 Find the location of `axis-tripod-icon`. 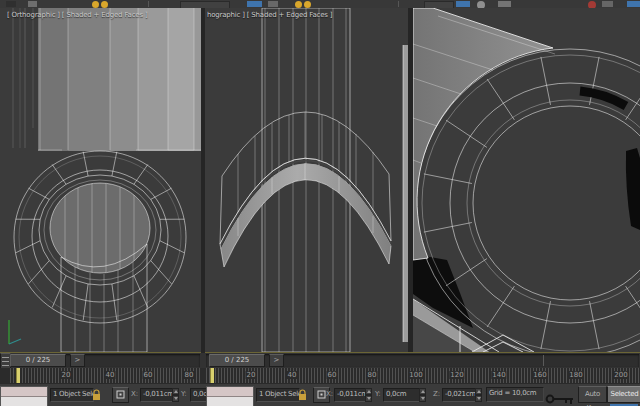

axis-tripod-icon is located at coordinates (15, 332).